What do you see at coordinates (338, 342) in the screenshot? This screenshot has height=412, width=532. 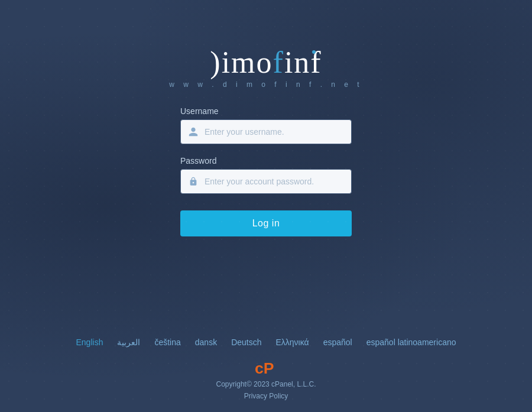 I see `lang-spanish: español` at bounding box center [338, 342].